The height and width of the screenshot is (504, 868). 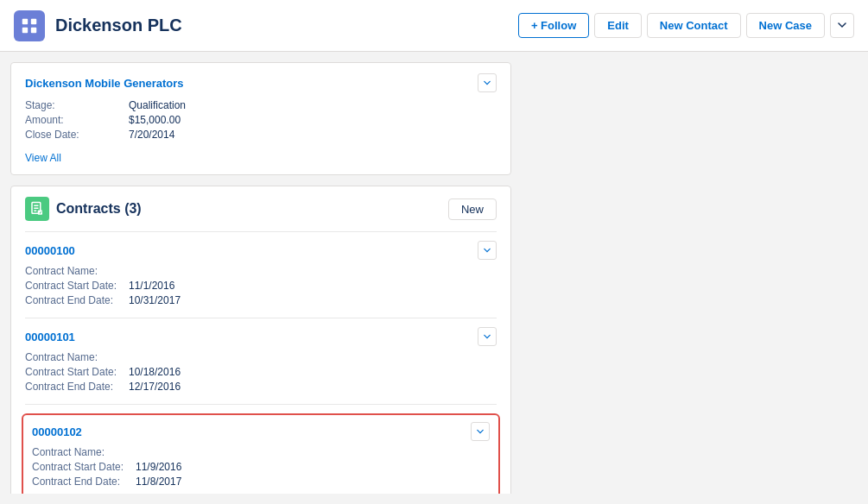 I want to click on contract-start-value-3: 11/9/2016, so click(x=159, y=467).